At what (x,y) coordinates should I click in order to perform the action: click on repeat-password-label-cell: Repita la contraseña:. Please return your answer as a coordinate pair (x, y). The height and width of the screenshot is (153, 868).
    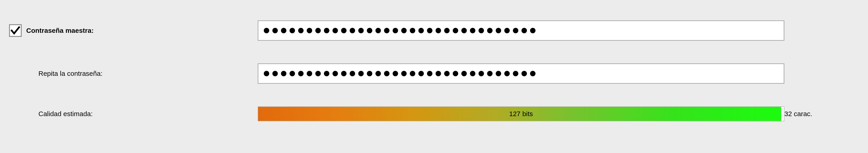
    Looking at the image, I should click on (133, 74).